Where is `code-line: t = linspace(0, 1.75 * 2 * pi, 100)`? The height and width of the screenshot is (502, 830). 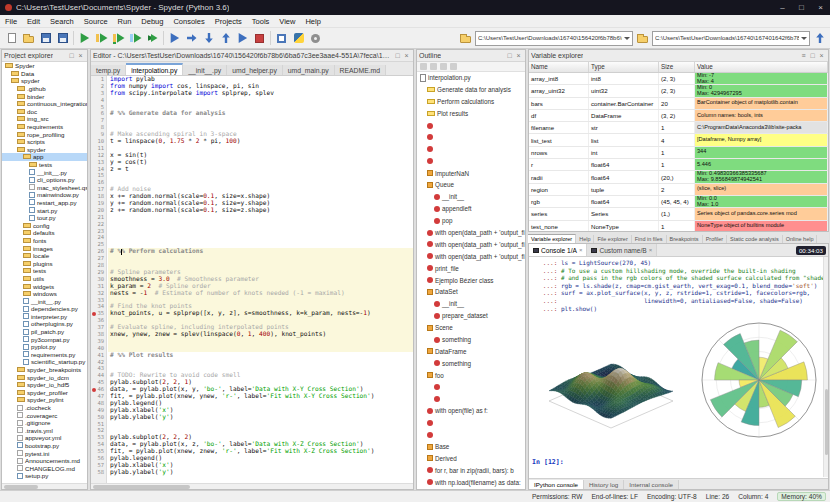 code-line: t = linspace(0, 1.75 * 2 * pi, 100) is located at coordinates (260, 142).